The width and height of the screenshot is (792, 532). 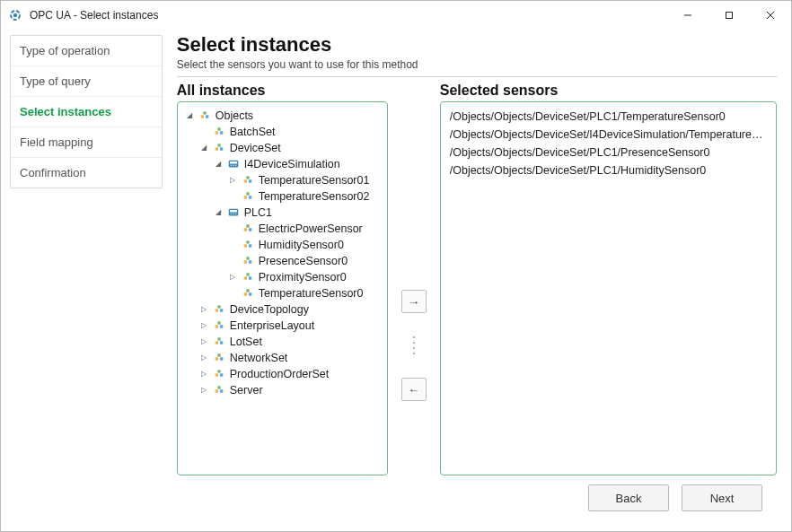 I want to click on tree-node-row: ◢Objects, so click(x=284, y=116).